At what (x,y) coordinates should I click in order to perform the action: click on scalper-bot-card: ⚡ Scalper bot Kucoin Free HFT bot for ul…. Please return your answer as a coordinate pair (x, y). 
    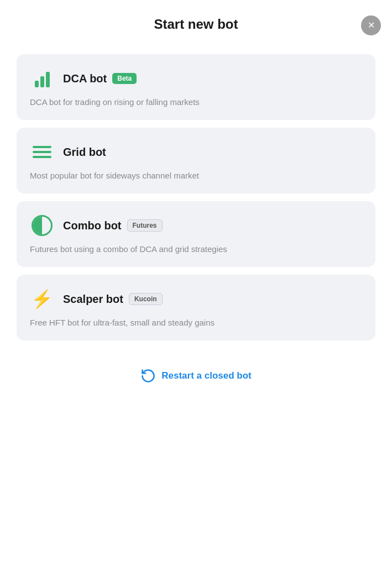
    Looking at the image, I should click on (196, 307).